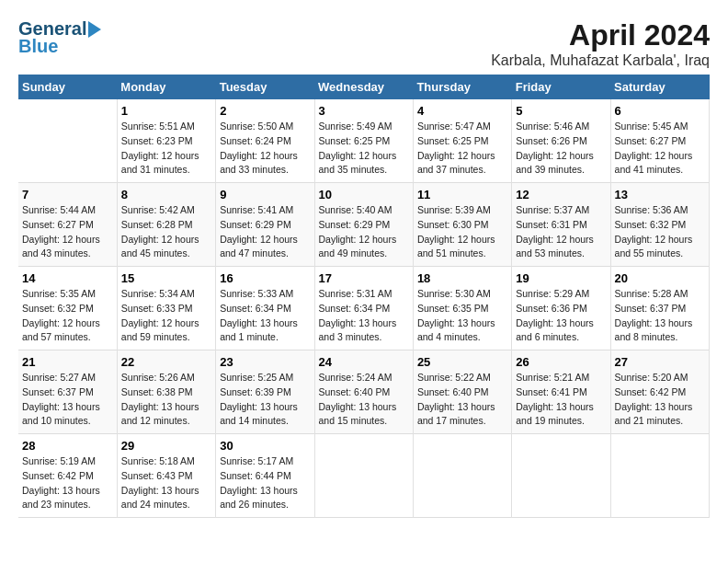  What do you see at coordinates (461, 224) in the screenshot?
I see `calendar-cell: 11Sunrise: 5:39 AMSunset: 6:30 PMDayligh…` at bounding box center [461, 224].